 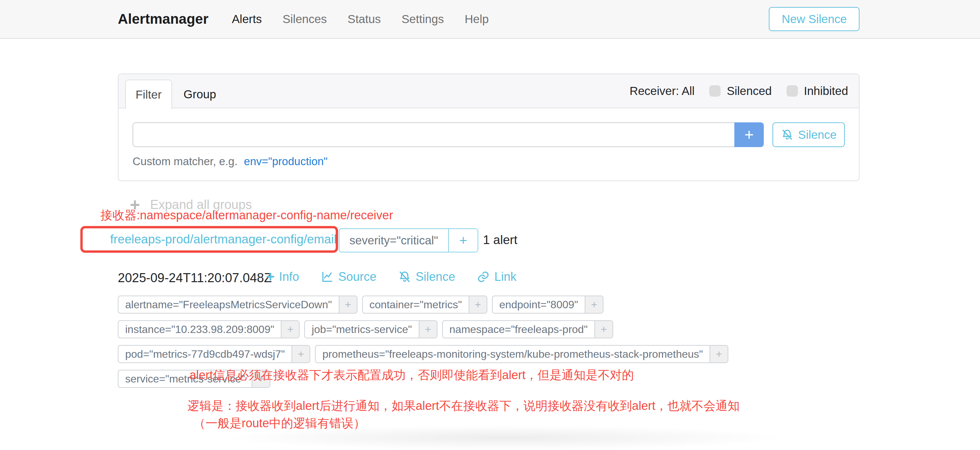 I want to click on label-text: namespace="freeleaps-prod", so click(x=519, y=329).